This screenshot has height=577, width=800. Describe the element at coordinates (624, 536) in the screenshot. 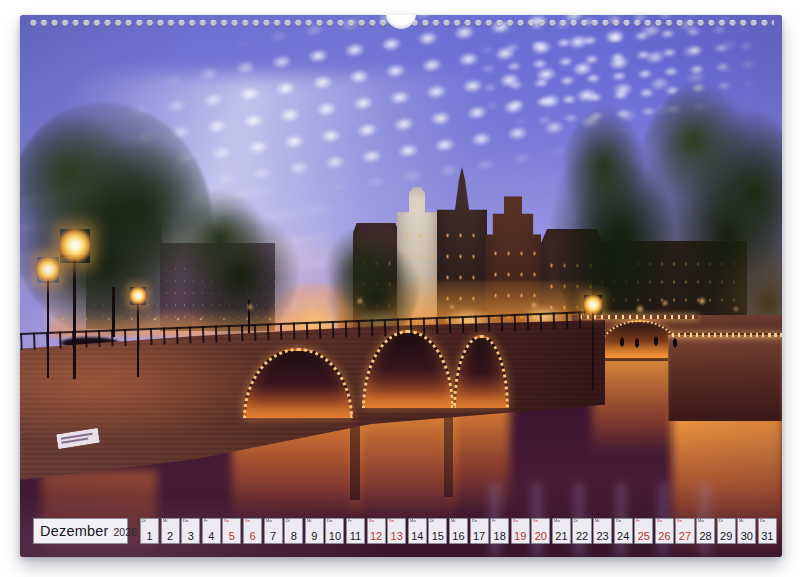

I see `day-number: 24` at that location.